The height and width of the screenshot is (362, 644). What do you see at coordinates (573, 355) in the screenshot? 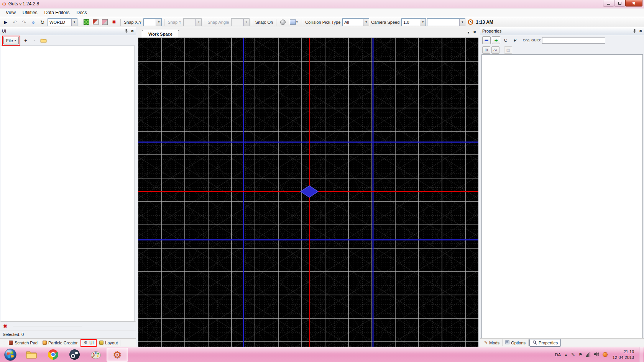
I see `pen-tray-icon: ✎` at bounding box center [573, 355].